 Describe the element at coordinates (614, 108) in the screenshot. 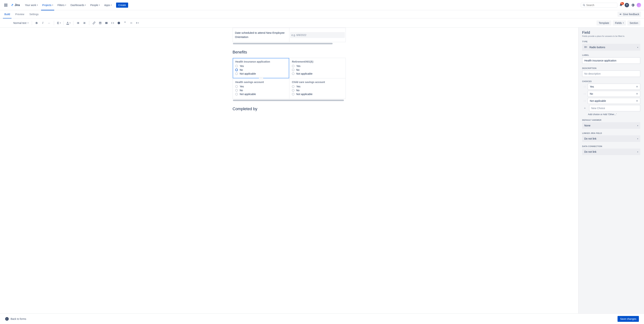

I see `new-choice-input` at that location.